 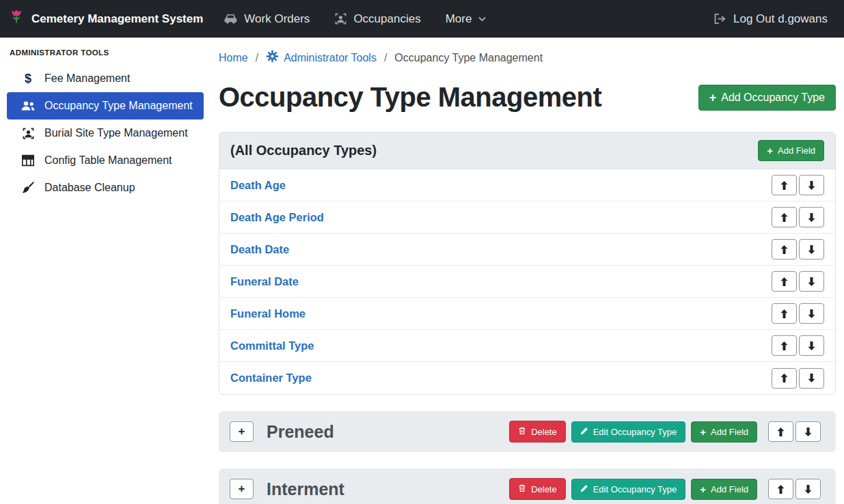 I want to click on pencil-icon, so click(x=584, y=432).